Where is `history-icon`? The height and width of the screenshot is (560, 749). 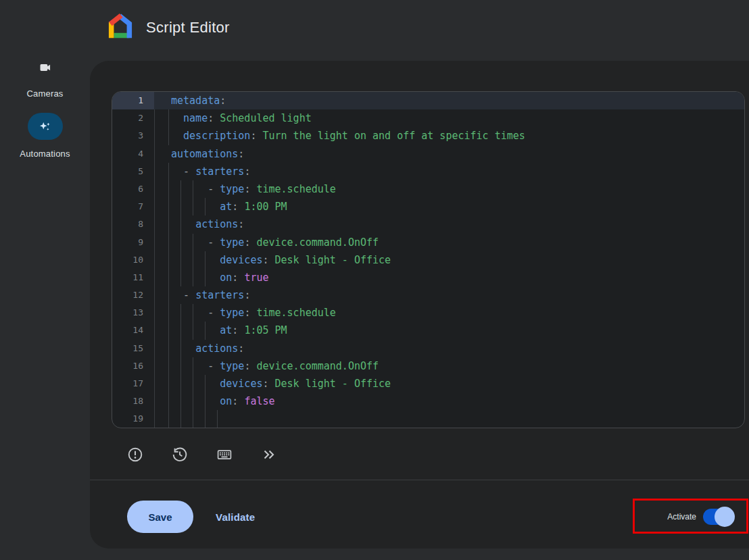 history-icon is located at coordinates (180, 455).